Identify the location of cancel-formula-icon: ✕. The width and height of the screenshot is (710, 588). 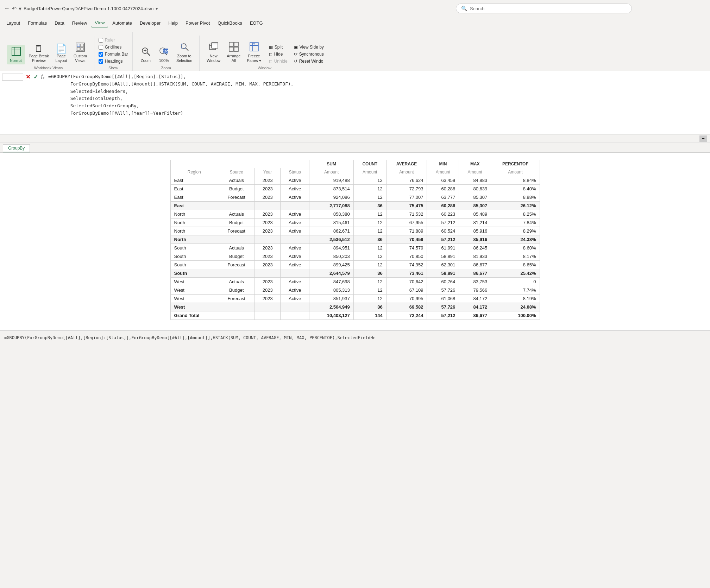
(28, 77).